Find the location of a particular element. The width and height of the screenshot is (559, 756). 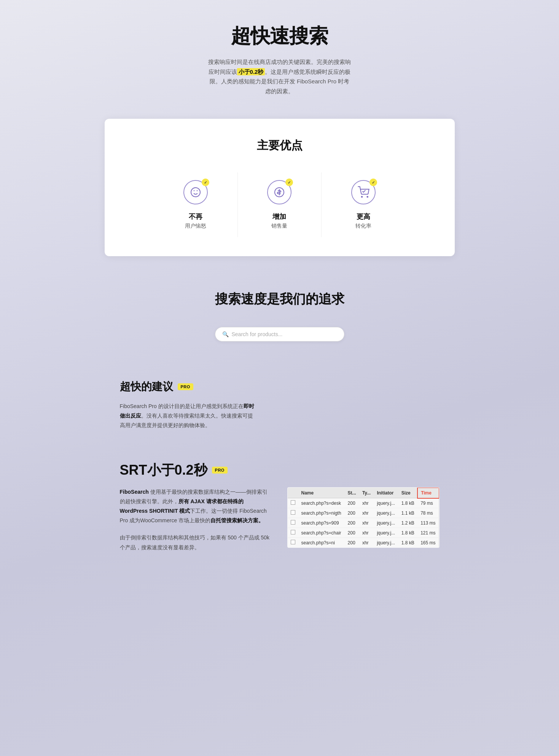

row-time: 113 ms is located at coordinates (428, 523).